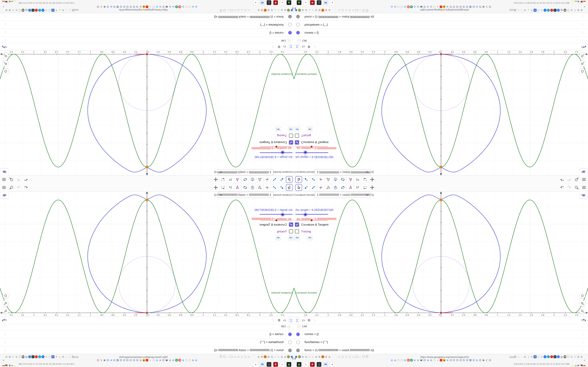 This screenshot has width=588, height=367. Describe the element at coordinates (328, 180) in the screenshot. I see `tool-polygon` at that location.